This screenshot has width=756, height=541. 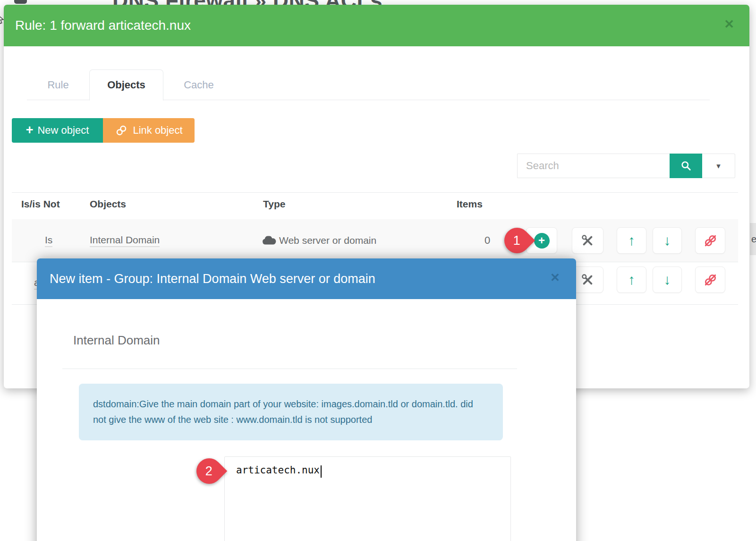 What do you see at coordinates (377, 26) in the screenshot?
I see `rule-modal-header: Rule: 1 forward articatech.nux ✕` at bounding box center [377, 26].